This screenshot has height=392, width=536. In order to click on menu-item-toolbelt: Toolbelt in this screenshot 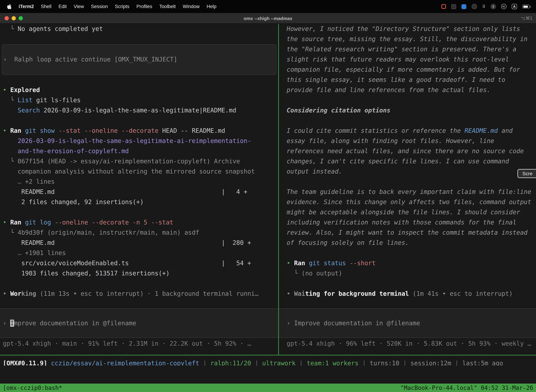, I will do `click(168, 6)`.